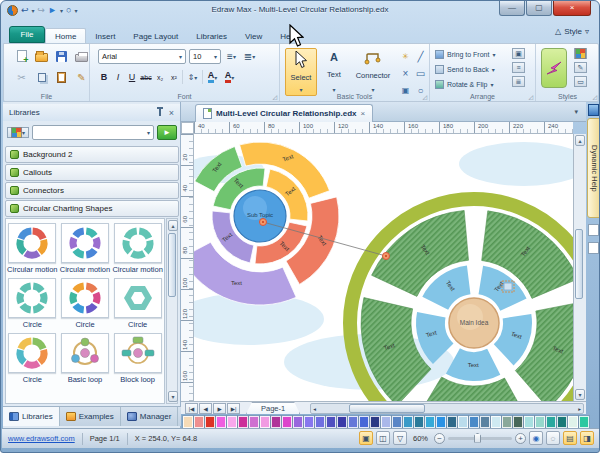  What do you see at coordinates (173, 396) in the screenshot?
I see `scroll-down-icon: ▾` at bounding box center [173, 396].